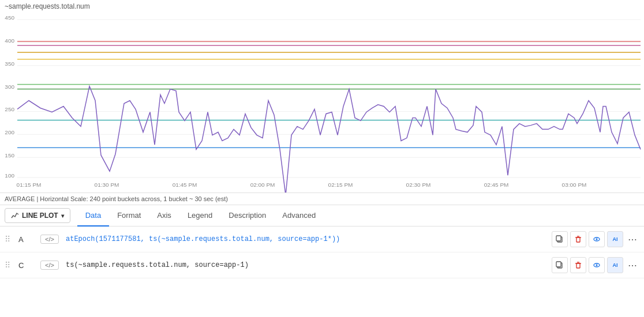  What do you see at coordinates (615, 239) in the screenshot?
I see `ai-button-a: AI` at bounding box center [615, 239].